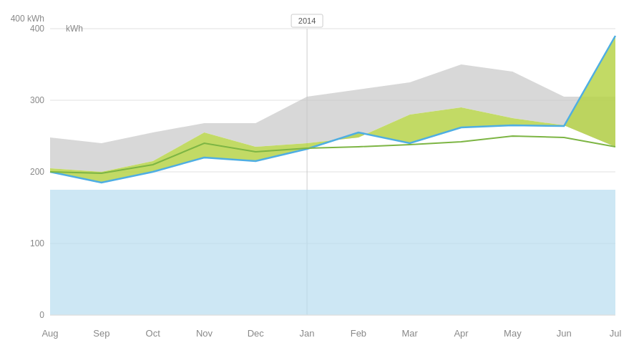 The width and height of the screenshot is (644, 358). Describe the element at coordinates (358, 334) in the screenshot. I see `x-axis-label: Feb` at that location.